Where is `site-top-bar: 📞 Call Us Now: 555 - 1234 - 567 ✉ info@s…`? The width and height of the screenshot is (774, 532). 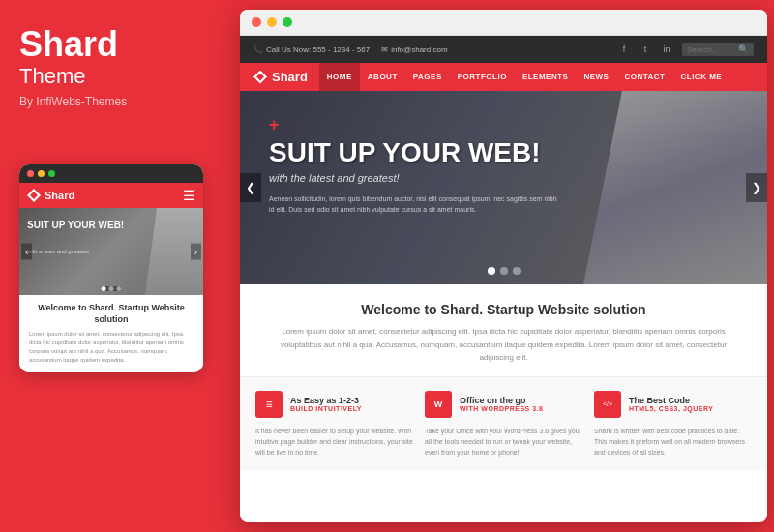 site-top-bar: 📞 Call Us Now: 555 - 1234 - 567 ✉ info@s… is located at coordinates (503, 49).